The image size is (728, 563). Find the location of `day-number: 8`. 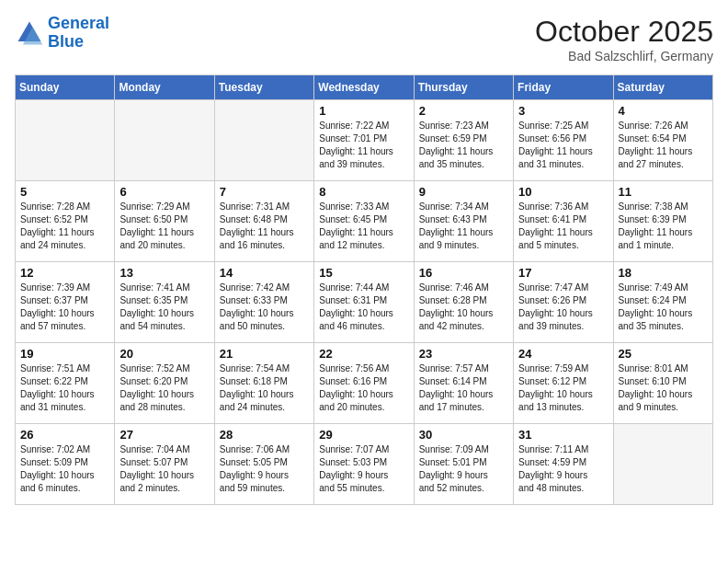

day-number: 8 is located at coordinates (364, 191).